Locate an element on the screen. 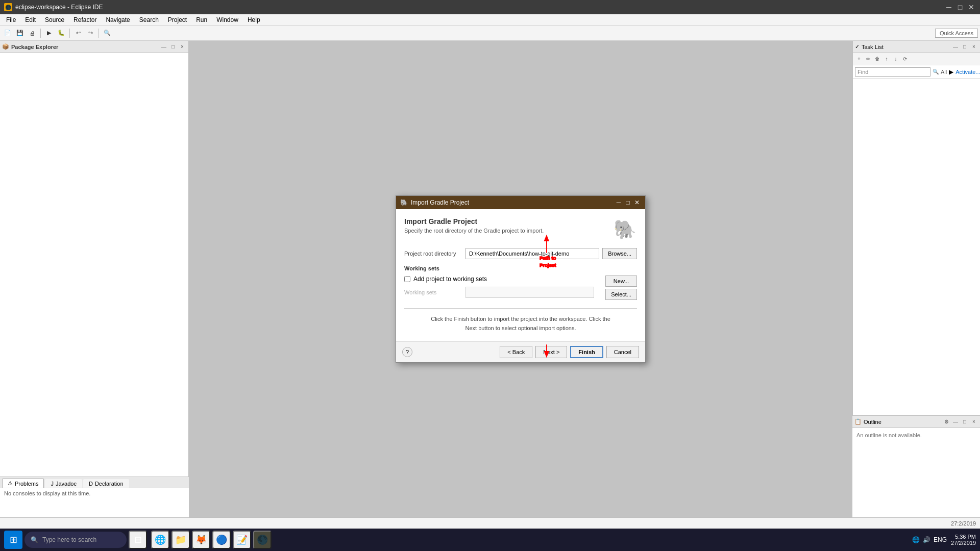 The image size is (980, 551). task-toolbar-btn5: ↓ is located at coordinates (896, 59).